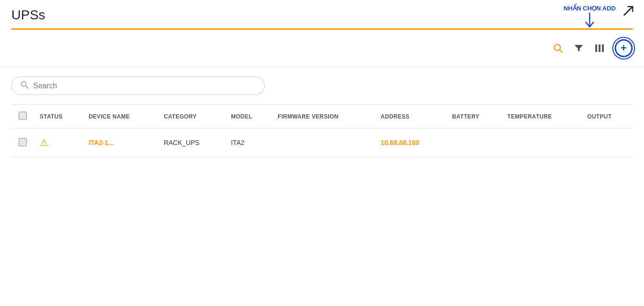  What do you see at coordinates (23, 142) in the screenshot?
I see `row-checkbox` at bounding box center [23, 142].